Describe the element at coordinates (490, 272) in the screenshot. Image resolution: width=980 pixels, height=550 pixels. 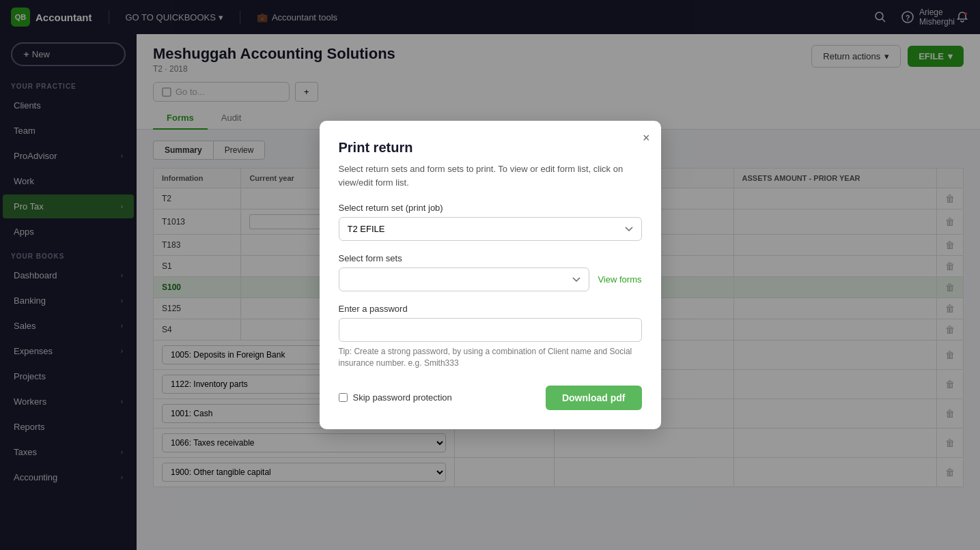
I see `form-sets-field: Select form sets View forms` at that location.